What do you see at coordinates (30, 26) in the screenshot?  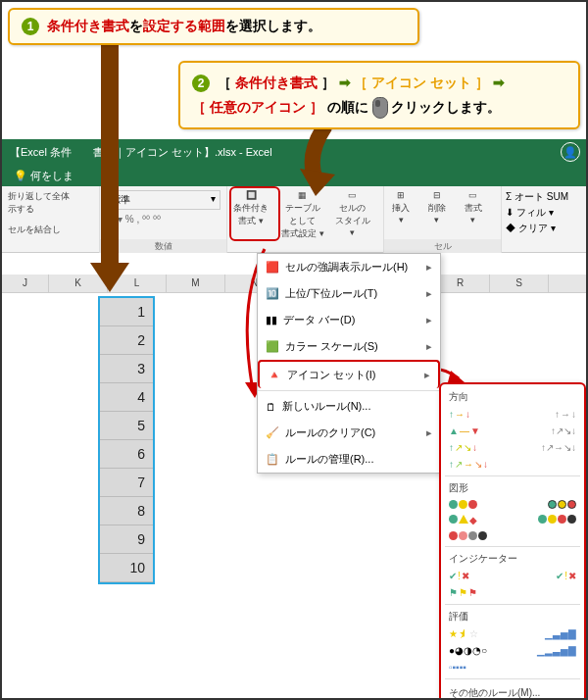 I see `callout-1-num: 1` at bounding box center [30, 26].